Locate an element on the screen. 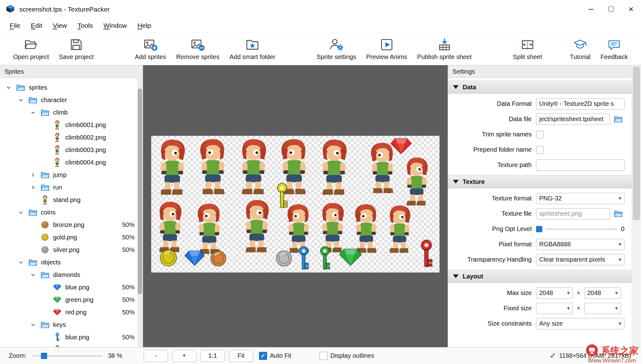 Image resolution: width=641 pixels, height=364 pixels. scale-percent: 50% is located at coordinates (128, 237).